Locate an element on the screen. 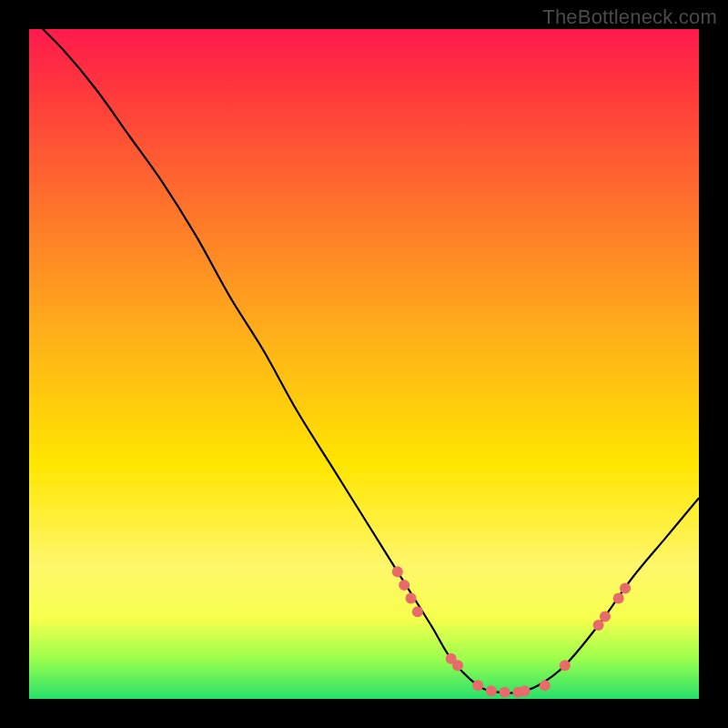 The height and width of the screenshot is (728, 728). curve-markers is located at coordinates (511, 632).